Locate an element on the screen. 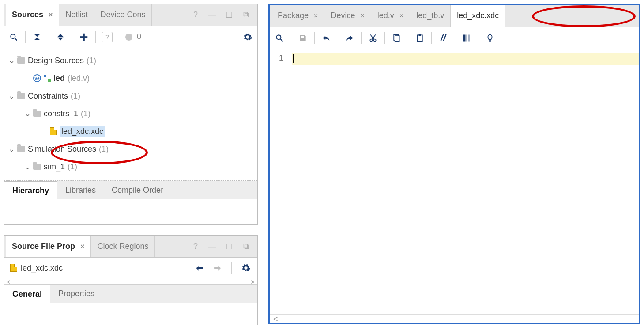 This screenshot has width=644, height=328. toggle-comment-icon: // is located at coordinates (443, 38).